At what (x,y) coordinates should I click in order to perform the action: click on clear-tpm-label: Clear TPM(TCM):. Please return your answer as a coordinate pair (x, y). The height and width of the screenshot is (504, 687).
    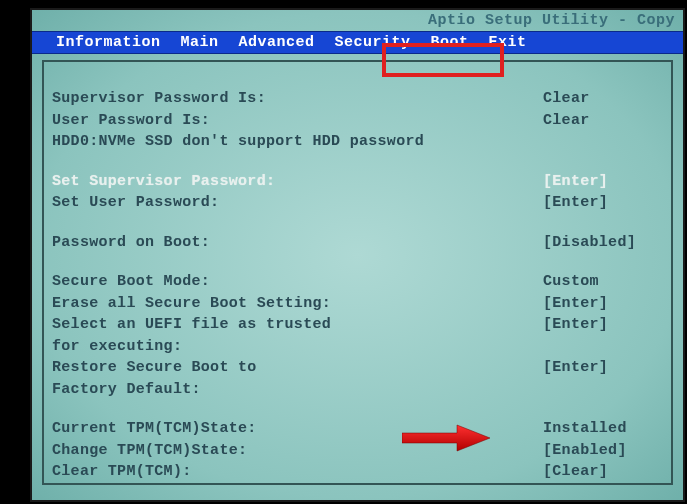
    Looking at the image, I should click on (298, 472).